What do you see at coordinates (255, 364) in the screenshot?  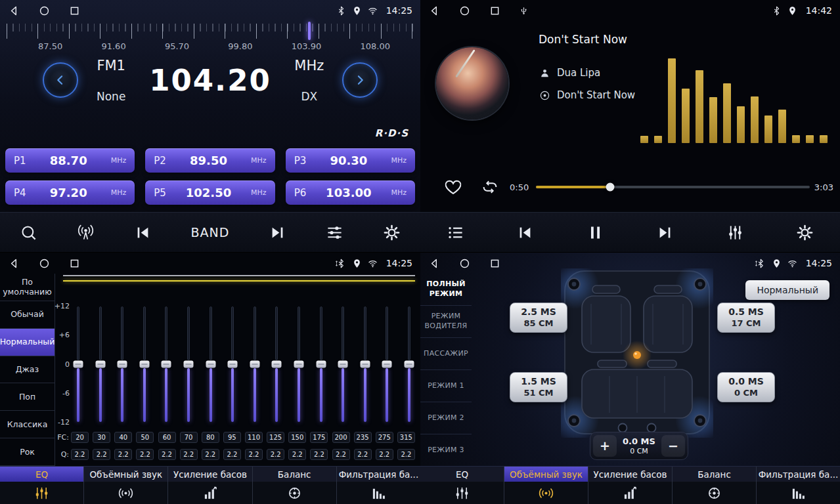 I see `eq-band-slider-110hz` at bounding box center [255, 364].